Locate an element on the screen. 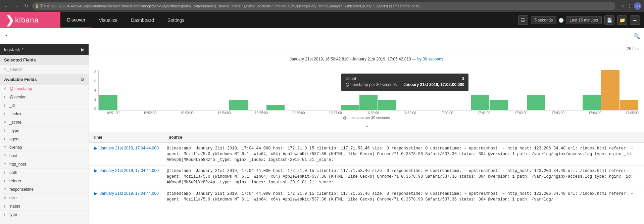 The height and width of the screenshot is (224, 644). y-label-0: 0 is located at coordinates (95, 109).